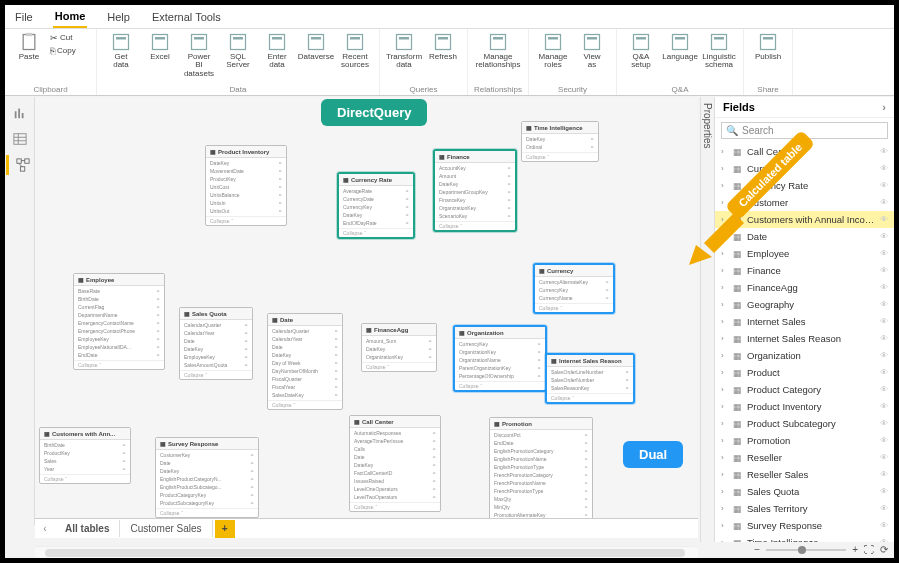  What do you see at coordinates (45, 528) in the screenshot?
I see `tab-scroll-left: ‹` at bounding box center [45, 528].